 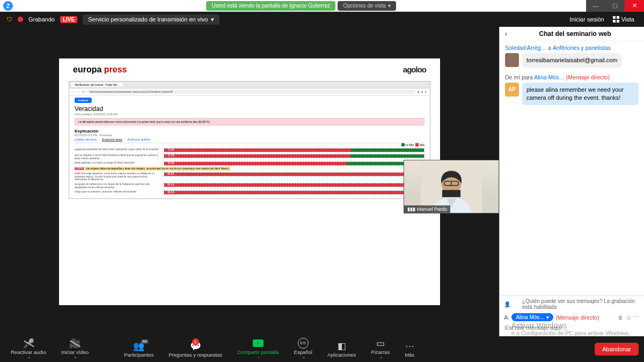 What do you see at coordinates (616, 19) in the screenshot?
I see `grid-icon` at bounding box center [616, 19].